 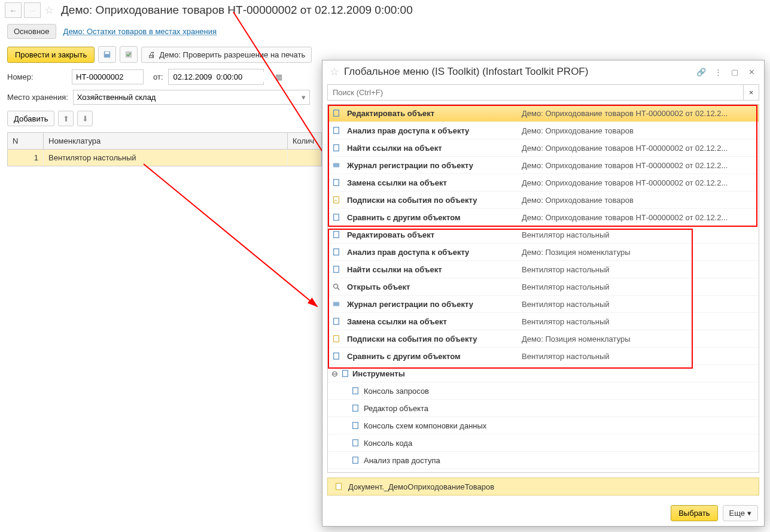 What do you see at coordinates (224, 77) in the screenshot?
I see `date-input` at bounding box center [224, 77].